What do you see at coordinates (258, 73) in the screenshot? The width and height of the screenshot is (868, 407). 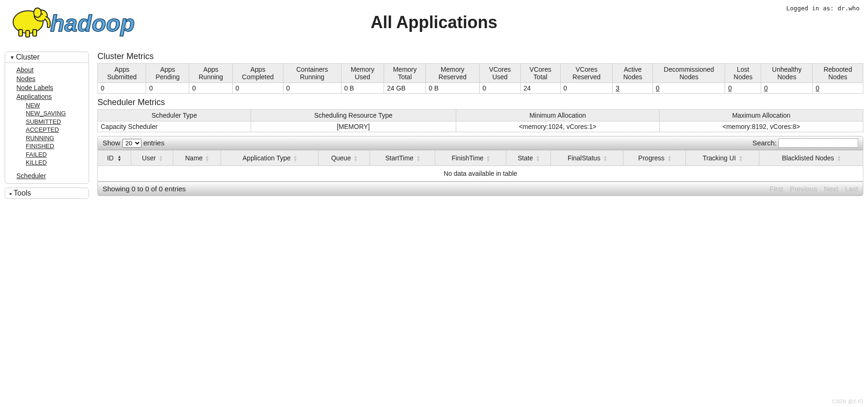 I see `cluster-metrics-header: Apps Completed` at bounding box center [258, 73].